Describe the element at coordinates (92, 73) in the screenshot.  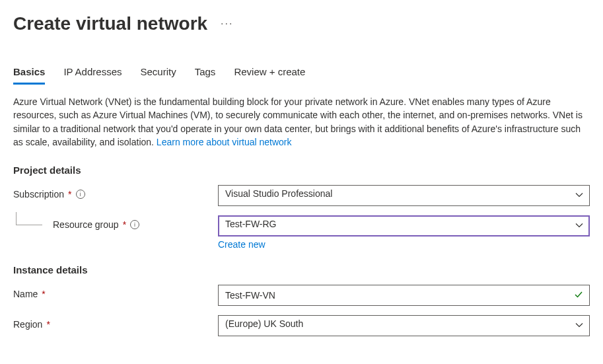
I see `tab-ip-addresses: IP Addresses` at that location.